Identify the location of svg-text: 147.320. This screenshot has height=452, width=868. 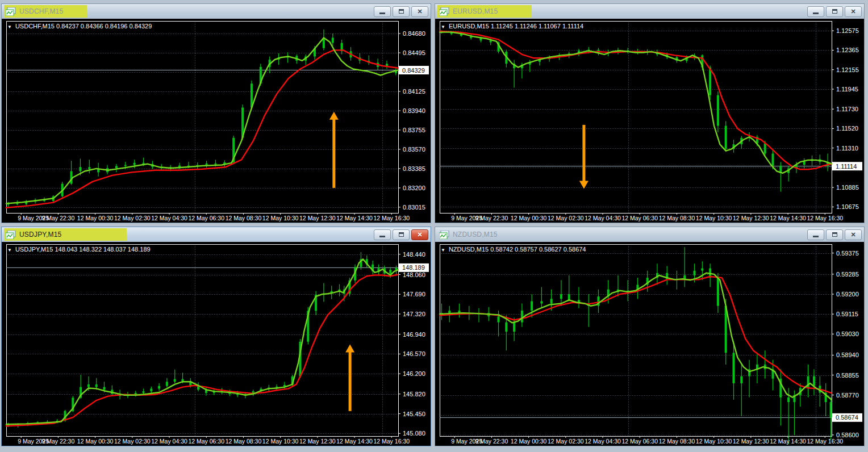
(414, 314).